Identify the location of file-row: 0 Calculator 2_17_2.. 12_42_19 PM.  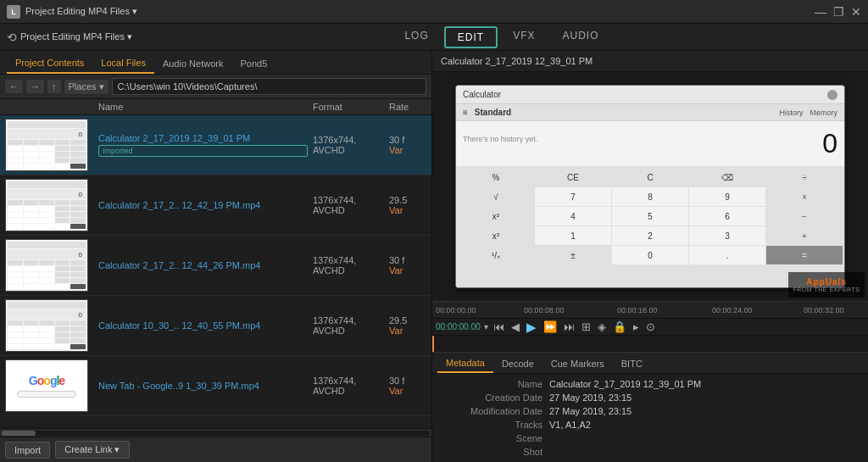
(215, 205).